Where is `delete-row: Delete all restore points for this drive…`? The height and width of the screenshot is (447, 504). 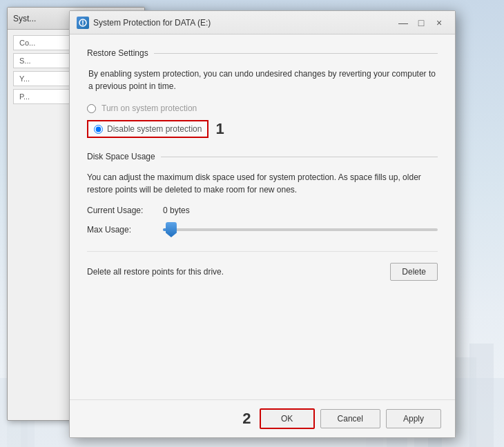
delete-row: Delete all restore points for this drive… is located at coordinates (262, 266).